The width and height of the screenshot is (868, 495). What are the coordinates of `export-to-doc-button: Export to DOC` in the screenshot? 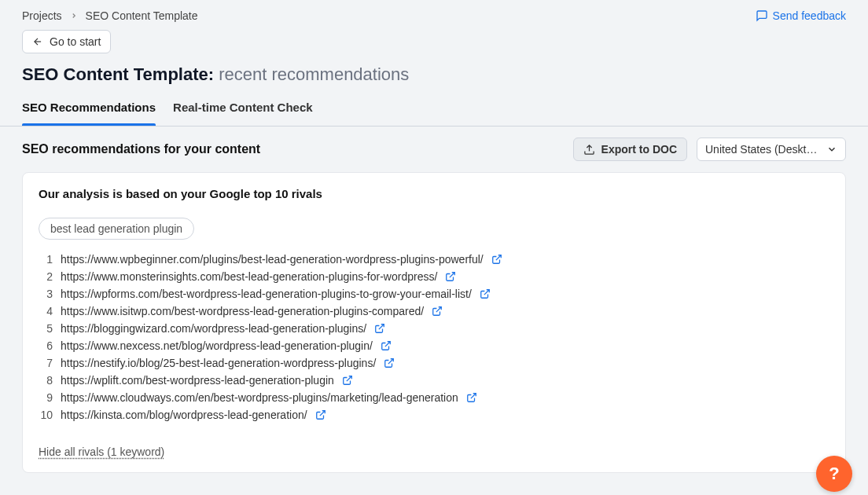 It's located at (631, 149).